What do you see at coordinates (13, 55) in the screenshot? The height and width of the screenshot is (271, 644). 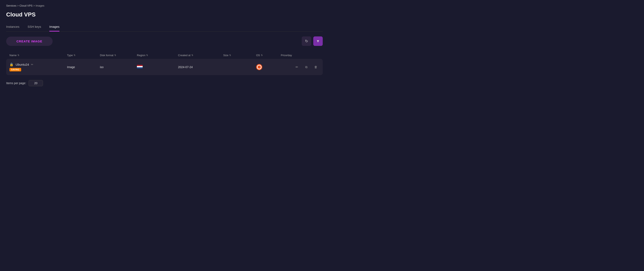 I see `col-name-label: Name` at bounding box center [13, 55].